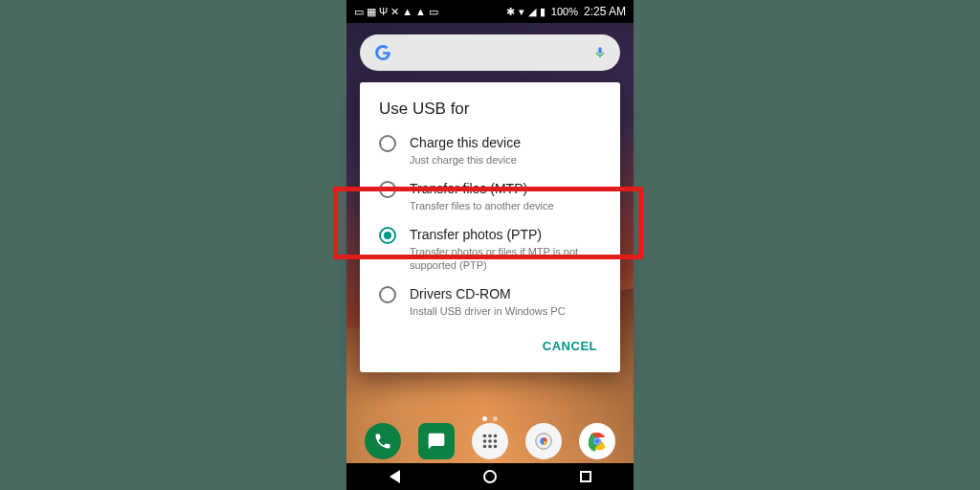 This screenshot has height=490, width=980. Describe the element at coordinates (396, 11) in the screenshot. I see `status-left-icons: ▭ ▦ Ψ ✕ ▲ ▲ ▭` at that location.